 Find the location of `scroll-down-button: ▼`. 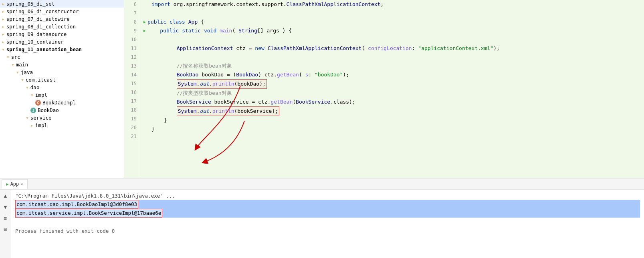

scroll-down-button: ▼ is located at coordinates (6, 207).